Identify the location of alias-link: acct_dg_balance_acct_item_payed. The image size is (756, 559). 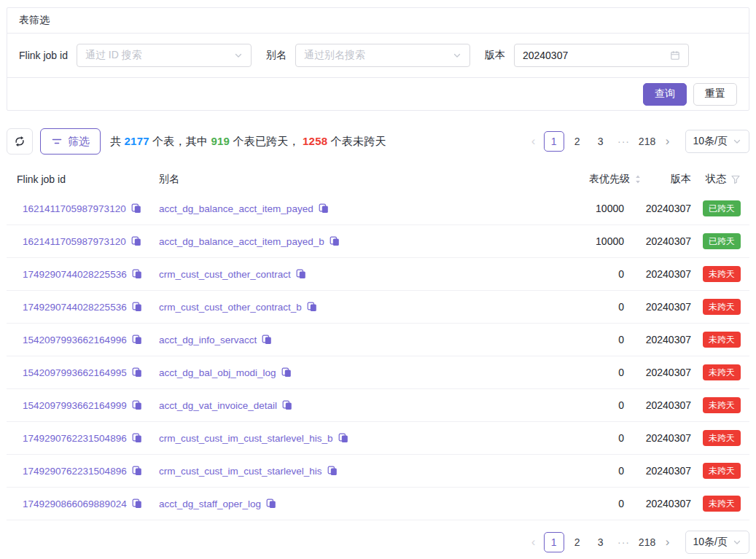
(236, 208).